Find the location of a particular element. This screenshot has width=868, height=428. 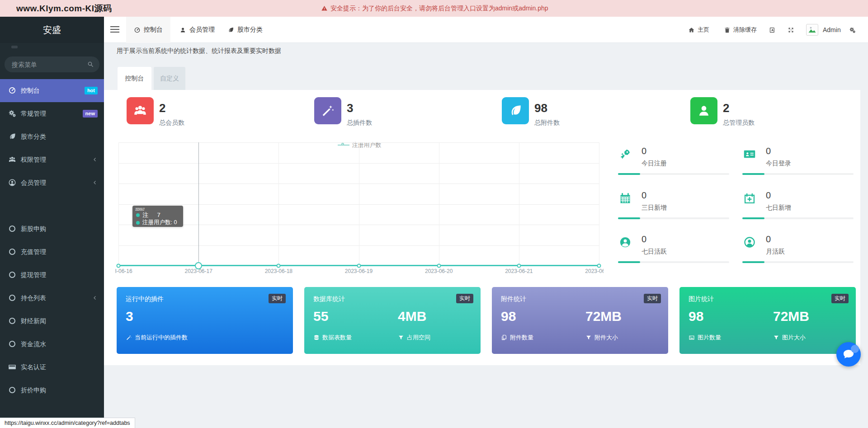

stat-value: 3 is located at coordinates (350, 108).